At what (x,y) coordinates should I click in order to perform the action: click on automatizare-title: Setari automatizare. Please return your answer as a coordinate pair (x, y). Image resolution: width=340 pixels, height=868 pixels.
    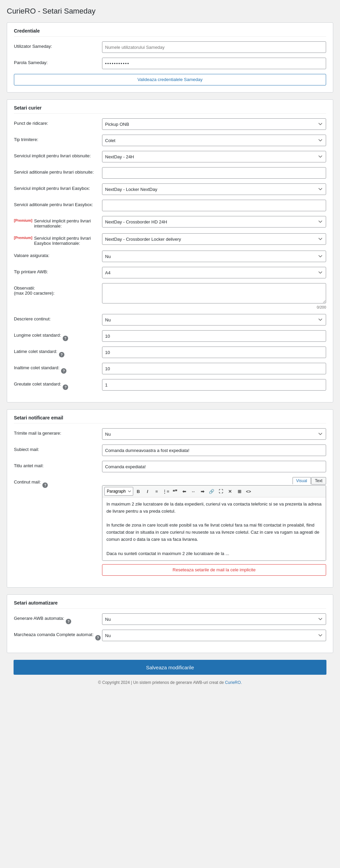
    Looking at the image, I should click on (170, 604).